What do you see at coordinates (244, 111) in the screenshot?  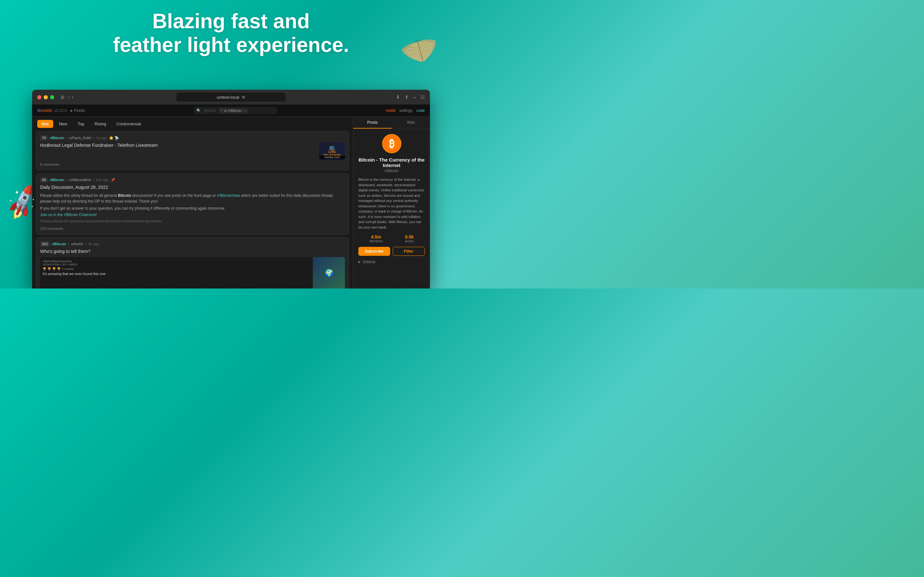 I see `scope-arrow: →` at bounding box center [244, 111].